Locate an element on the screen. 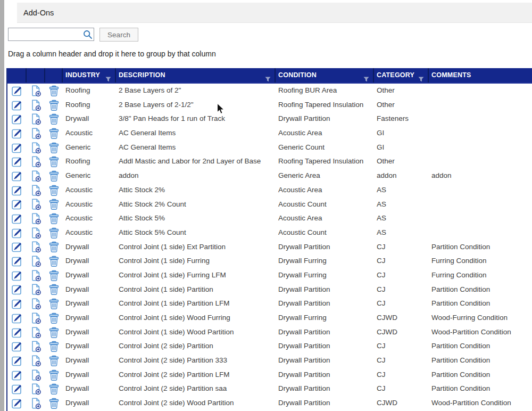 The image size is (532, 411). table-row: Roofing2 Base Layers of 2-1/2"Roofing Ta… is located at coordinates (270, 105).